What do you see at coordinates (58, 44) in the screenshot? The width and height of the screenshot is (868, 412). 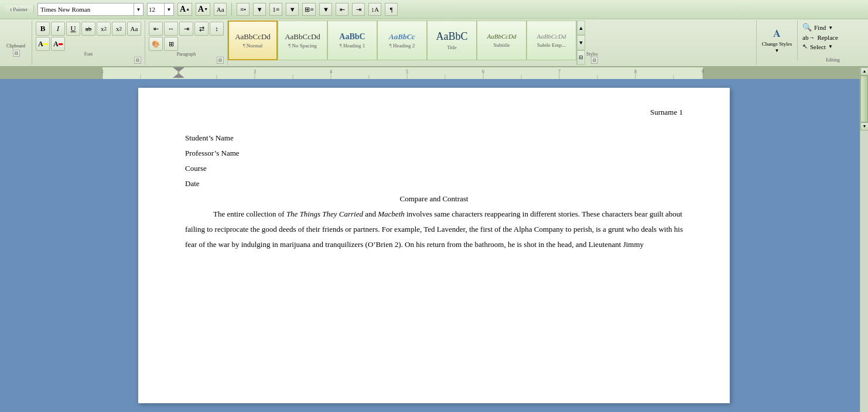 I see `font-color-button: A` at bounding box center [58, 44].